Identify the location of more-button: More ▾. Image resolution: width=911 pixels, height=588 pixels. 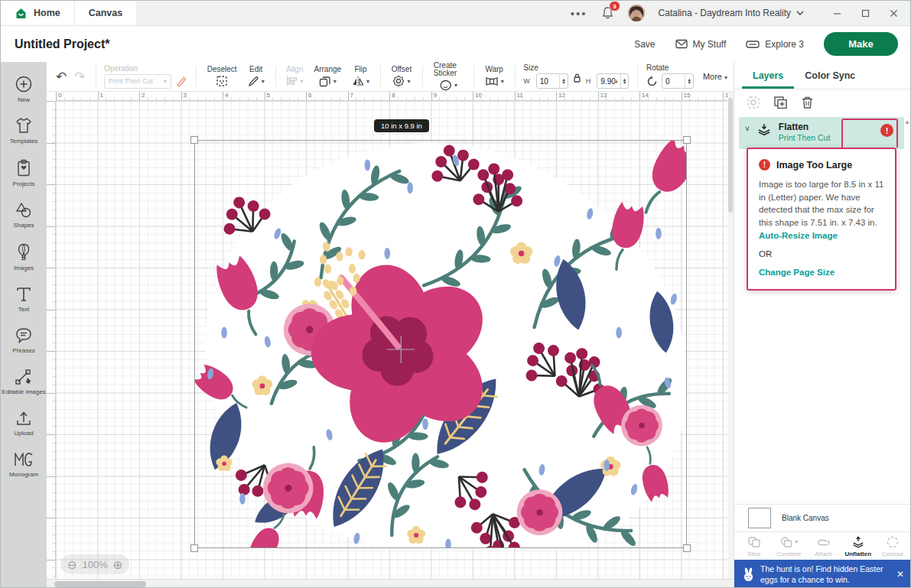
(715, 76).